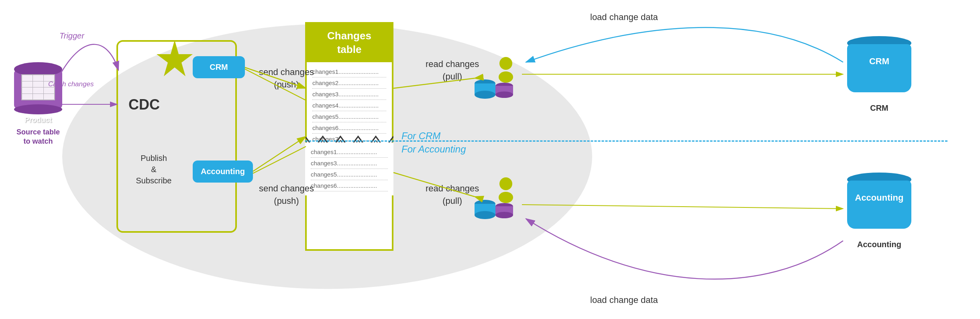 This screenshot has width=980, height=319. I want to click on change-row-1: changes1........................, so click(349, 72).